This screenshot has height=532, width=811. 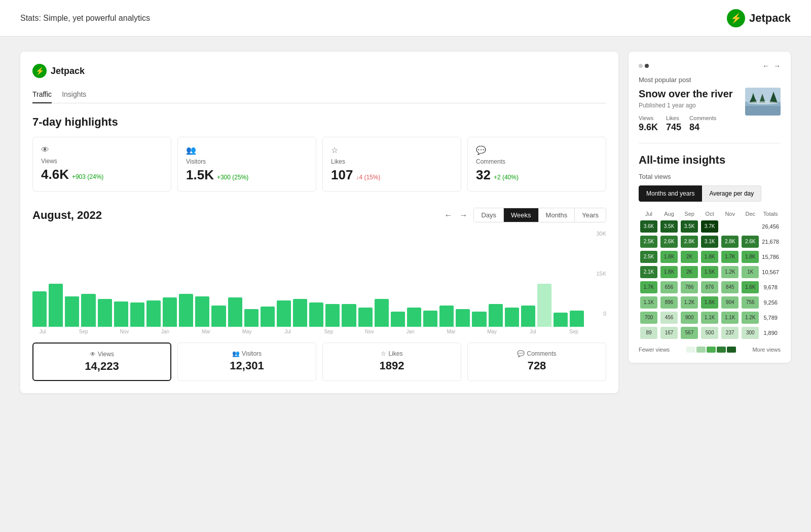 What do you see at coordinates (319, 279) in the screenshot?
I see `chart-bars` at bounding box center [319, 279].